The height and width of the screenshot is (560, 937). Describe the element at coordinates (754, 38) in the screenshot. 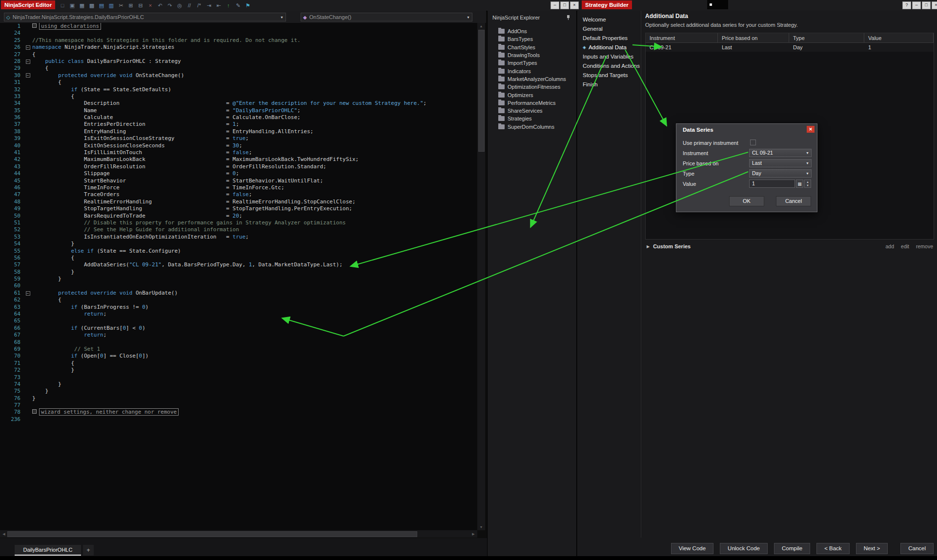

I see `column-header: Price based on` at that location.